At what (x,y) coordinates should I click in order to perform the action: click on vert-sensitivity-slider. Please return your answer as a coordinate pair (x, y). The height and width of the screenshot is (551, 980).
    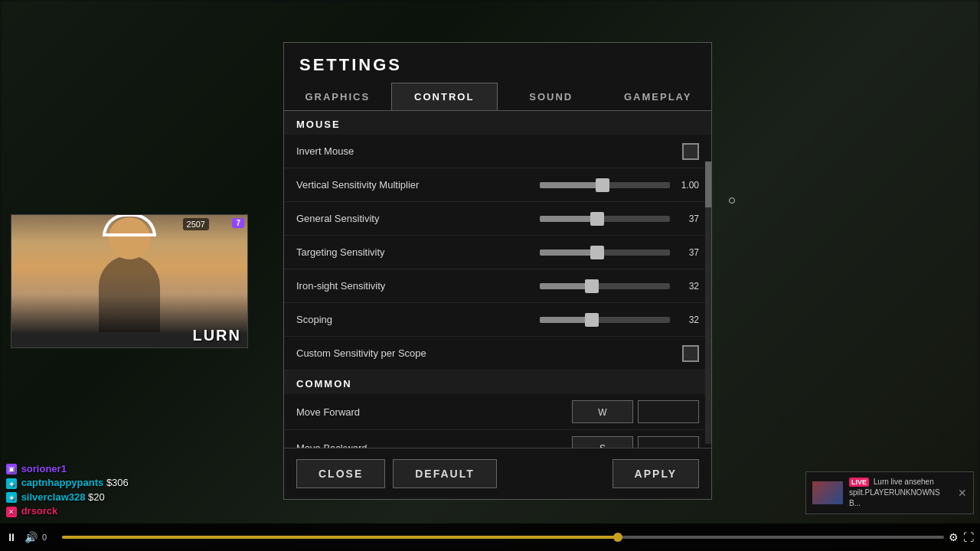
    Looking at the image, I should click on (605, 185).